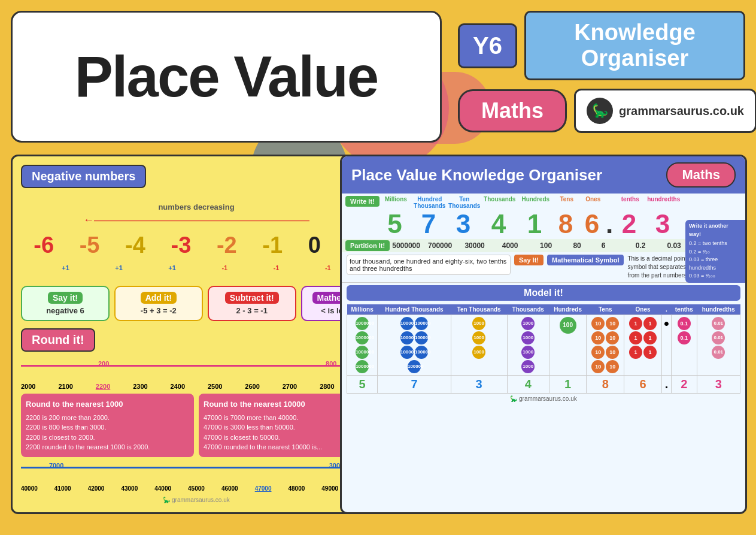  Describe the element at coordinates (363, 310) in the screenshot. I see `th-millions: Millions` at that location.